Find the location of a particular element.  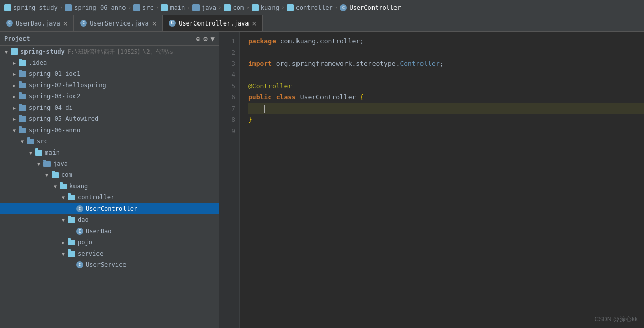

icon-usercontroller: C is located at coordinates (80, 209).